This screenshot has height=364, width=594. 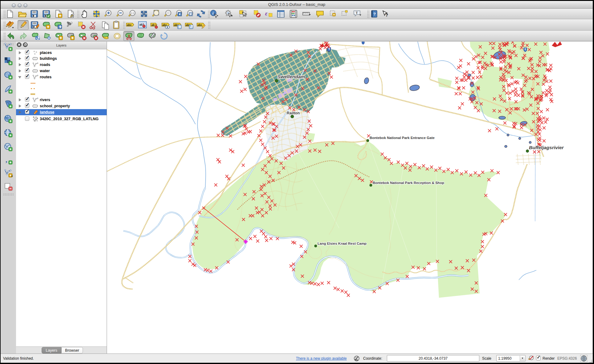 What do you see at coordinates (293, 113) in the screenshot?
I see `svg-text: Railton` at bounding box center [293, 113].